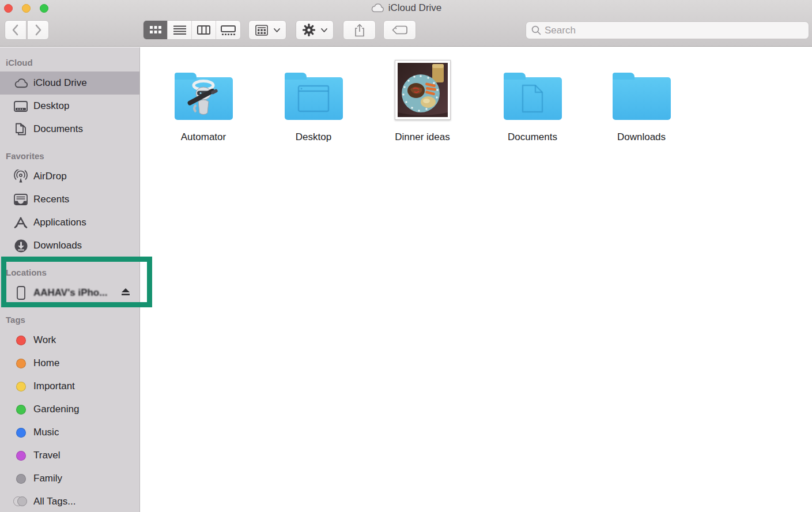  I want to click on forward-button, so click(38, 30).